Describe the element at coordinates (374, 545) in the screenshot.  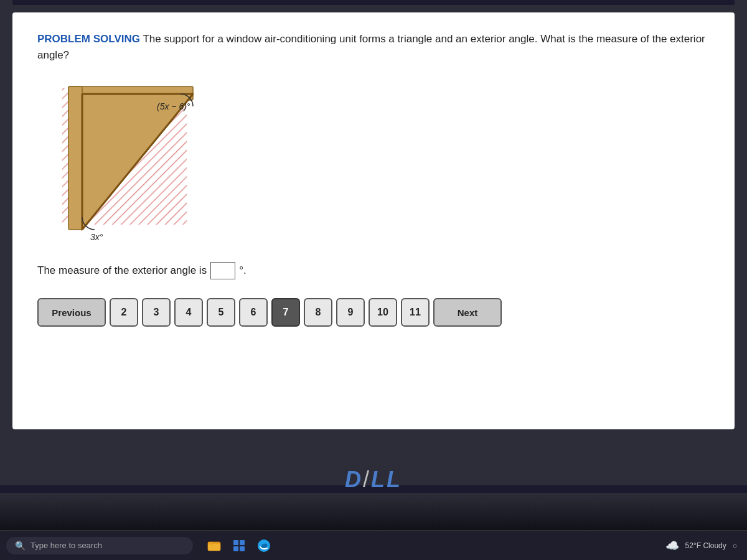
I see `taskbar: 🔍 Type here to search` at that location.